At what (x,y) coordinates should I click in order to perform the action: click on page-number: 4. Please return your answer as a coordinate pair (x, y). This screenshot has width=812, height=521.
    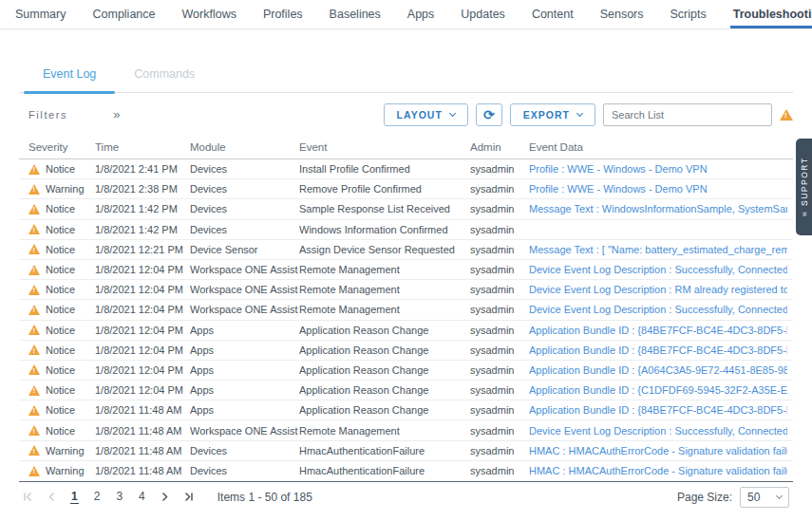
    Looking at the image, I should click on (142, 497).